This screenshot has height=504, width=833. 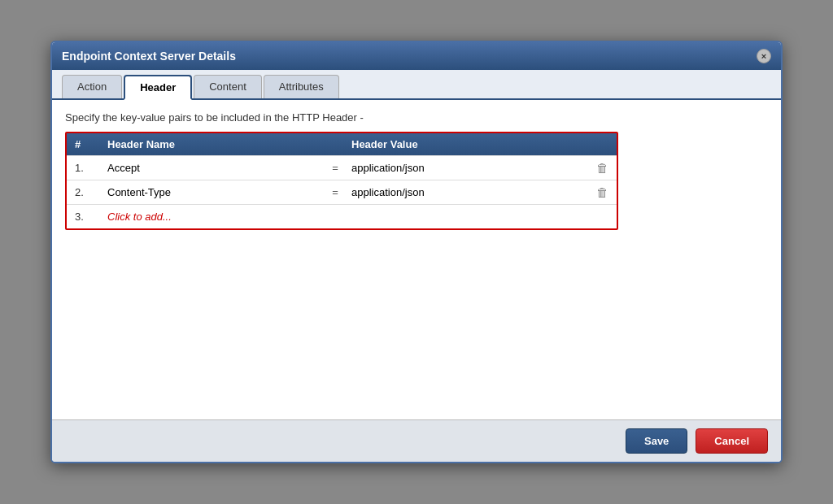 I want to click on row-2-equals: =, so click(x=335, y=192).